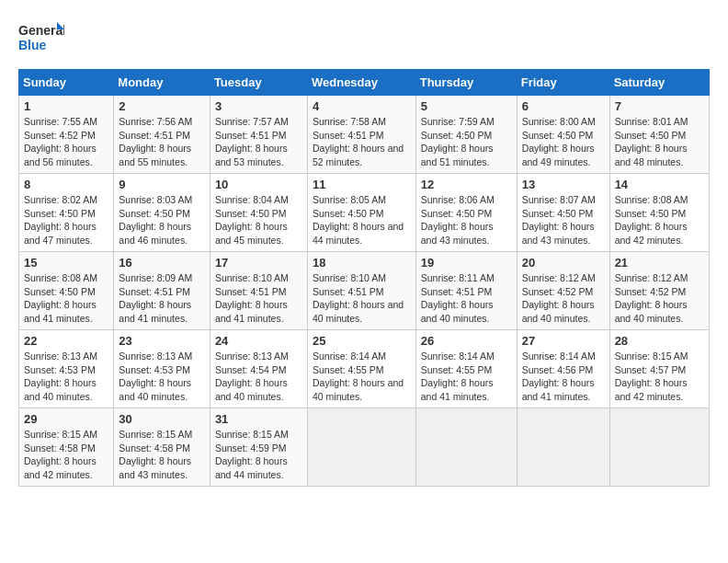 The width and height of the screenshot is (728, 563). Describe the element at coordinates (155, 220) in the screenshot. I see `day-detail: Sunrise: 8:03 AMSunset: 4:50 PMDaylight:…` at that location.